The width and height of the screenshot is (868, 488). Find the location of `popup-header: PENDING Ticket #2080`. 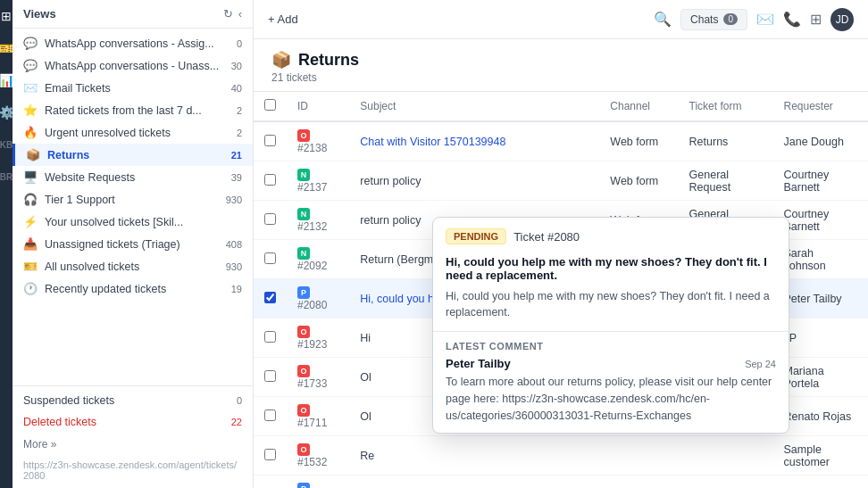

popup-header: PENDING Ticket #2080 is located at coordinates (611, 235).